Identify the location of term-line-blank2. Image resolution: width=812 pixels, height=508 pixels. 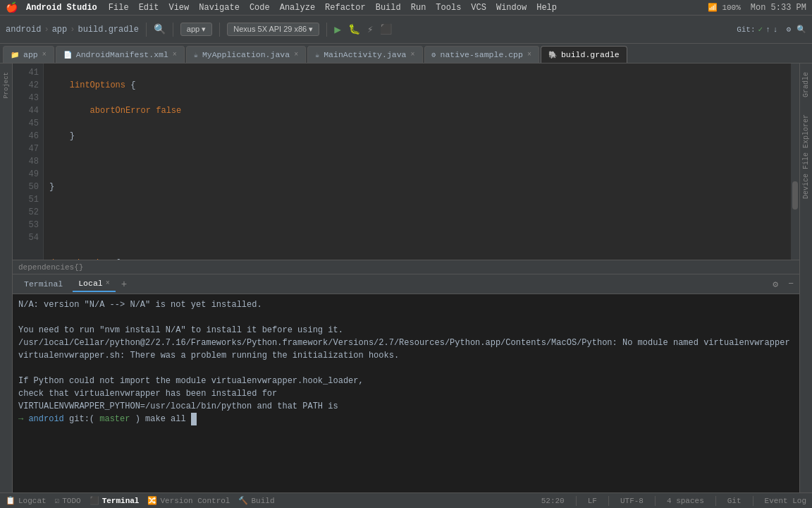
(406, 368).